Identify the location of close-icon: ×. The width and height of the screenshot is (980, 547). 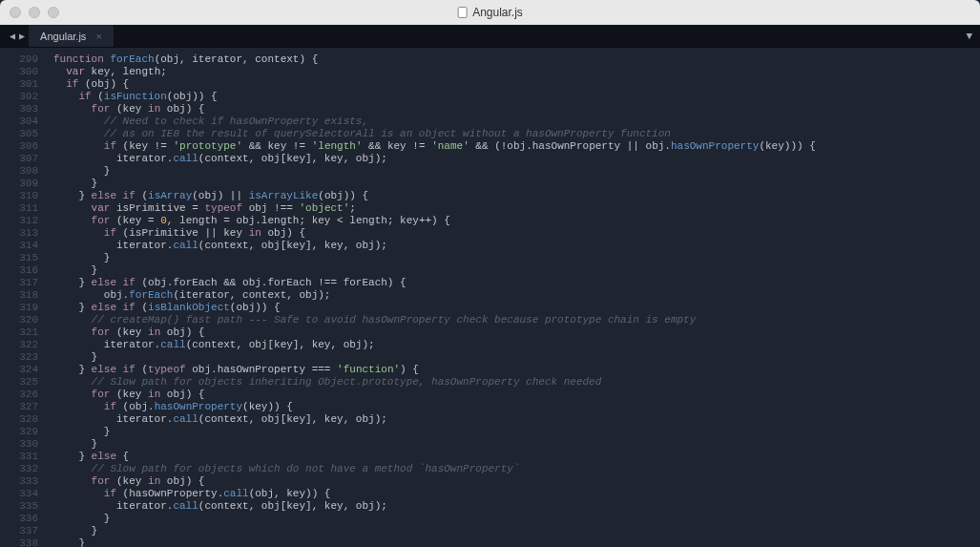
(98, 36).